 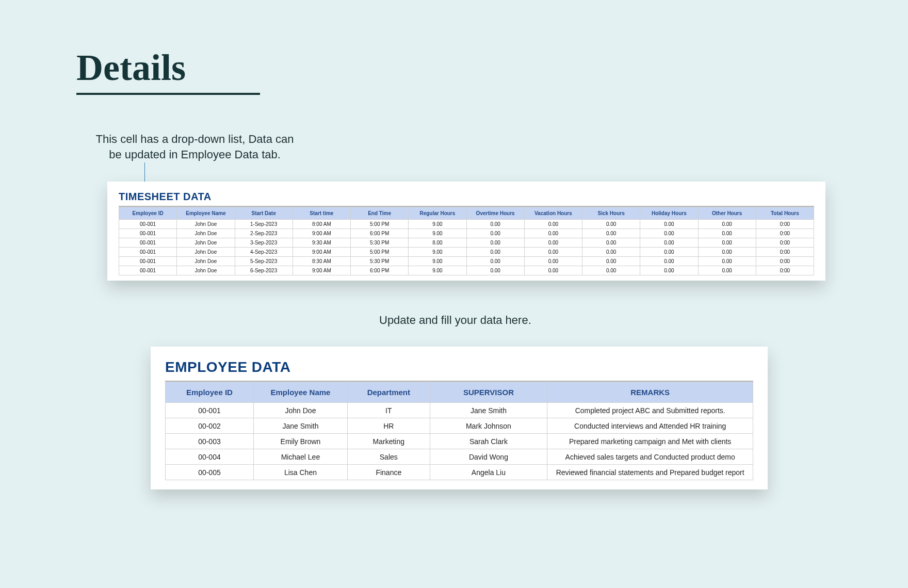 What do you see at coordinates (264, 224) in the screenshot?
I see `timesheet-cell: 1-Sep-2023` at bounding box center [264, 224].